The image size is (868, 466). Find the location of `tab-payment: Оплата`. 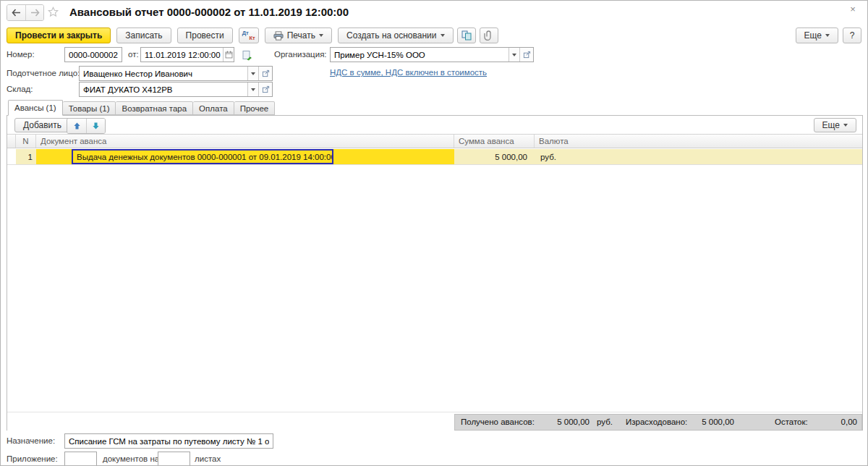

tab-payment: Оплата is located at coordinates (214, 109).